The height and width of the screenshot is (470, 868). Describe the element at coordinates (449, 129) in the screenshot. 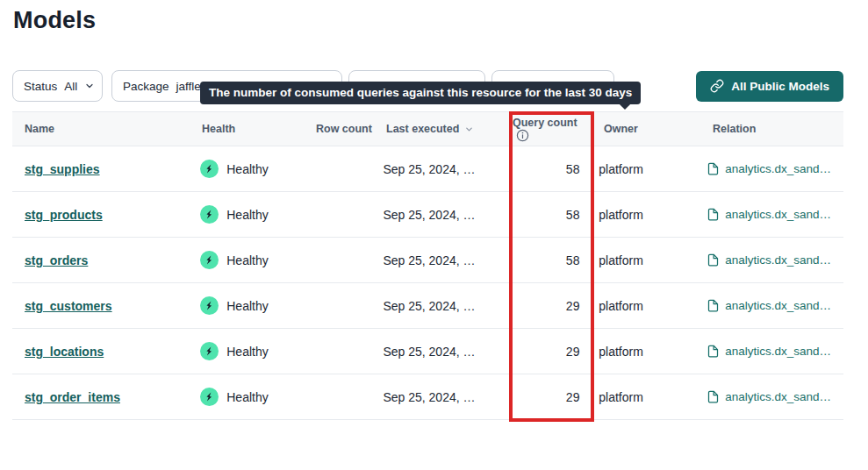

I see `column-header-last-executed: Last executed` at that location.